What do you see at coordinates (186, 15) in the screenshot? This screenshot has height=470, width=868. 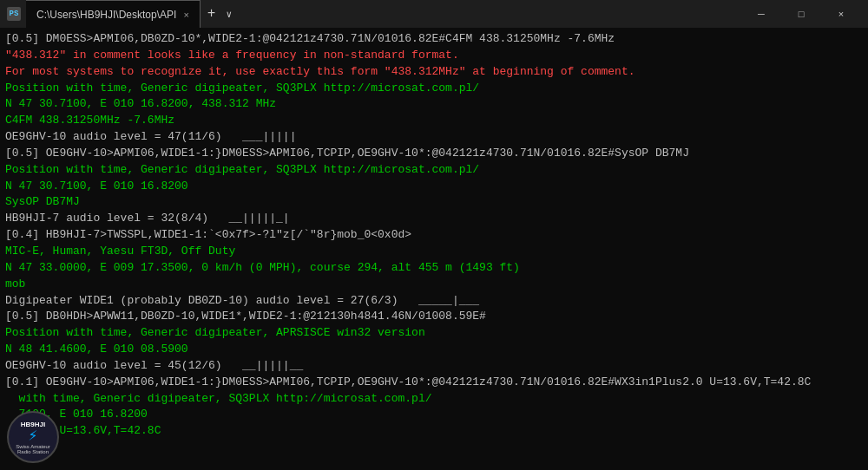 I see `tab-close-button: ×` at bounding box center [186, 15].